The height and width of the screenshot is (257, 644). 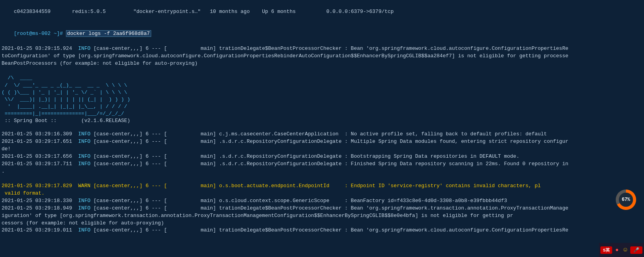 I want to click on command-prompt-line: [root@ms-002 ~]# docker logs -f 2aa6f968…, so click(x=322, y=35).